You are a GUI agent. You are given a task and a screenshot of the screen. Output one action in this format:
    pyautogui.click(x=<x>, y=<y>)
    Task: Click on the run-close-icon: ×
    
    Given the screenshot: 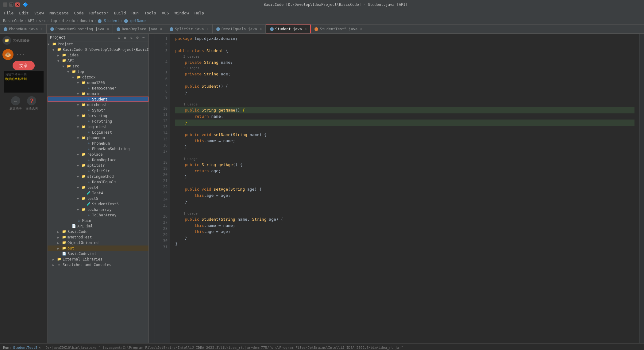 What is the action you would take?
    pyautogui.click(x=40, y=348)
    